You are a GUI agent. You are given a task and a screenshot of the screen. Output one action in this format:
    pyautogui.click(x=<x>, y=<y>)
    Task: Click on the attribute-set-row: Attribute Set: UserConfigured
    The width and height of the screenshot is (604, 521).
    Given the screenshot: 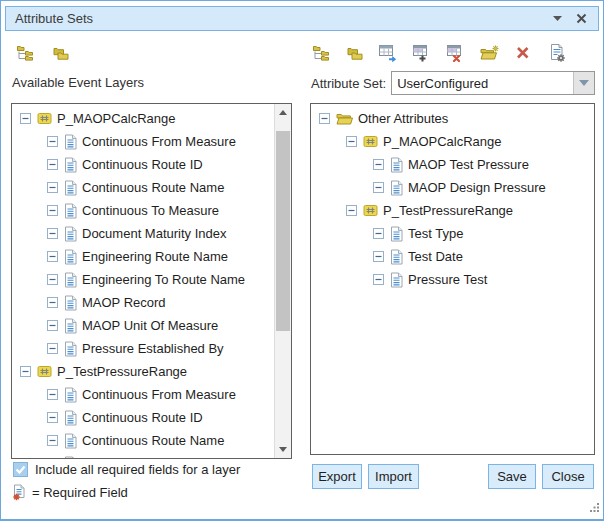 What is the action you would take?
    pyautogui.click(x=453, y=83)
    